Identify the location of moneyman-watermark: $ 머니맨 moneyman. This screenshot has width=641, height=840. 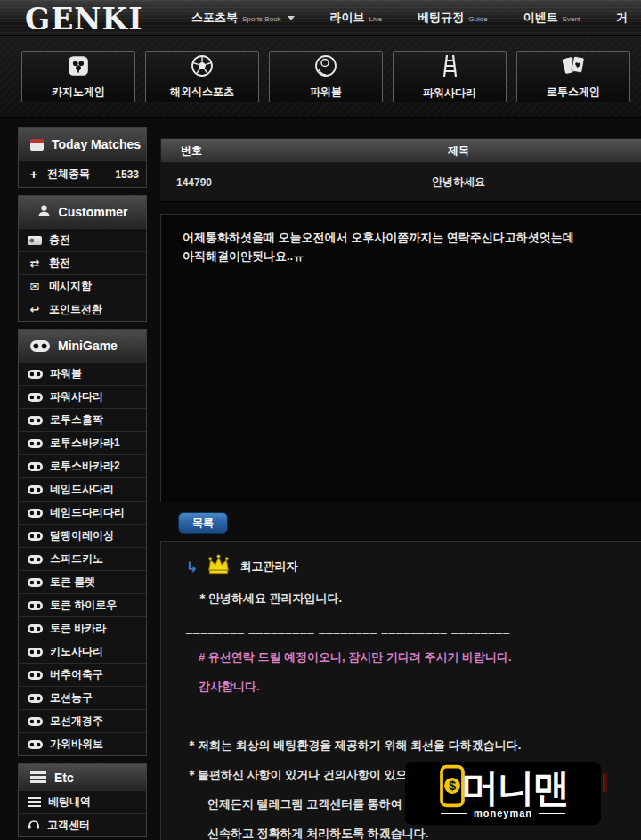
(503, 793).